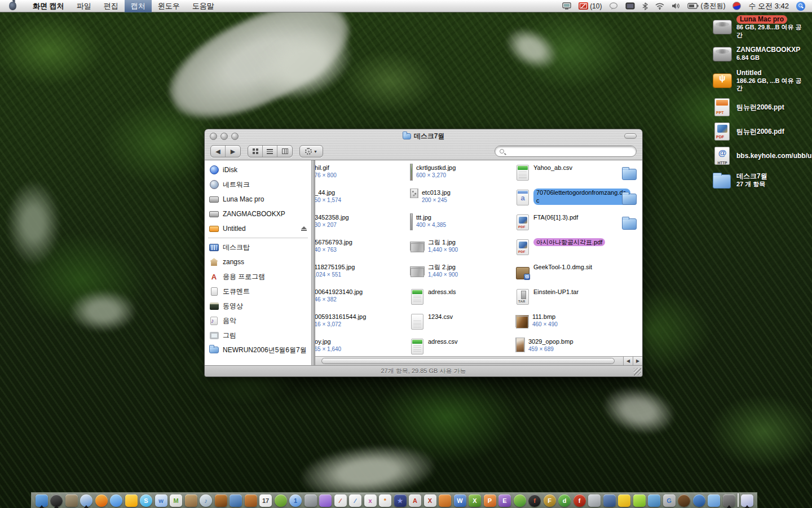 Image resolution: width=812 pixels, height=508 pixels. What do you see at coordinates (42, 500) in the screenshot?
I see `dock-finder-icon` at bounding box center [42, 500].